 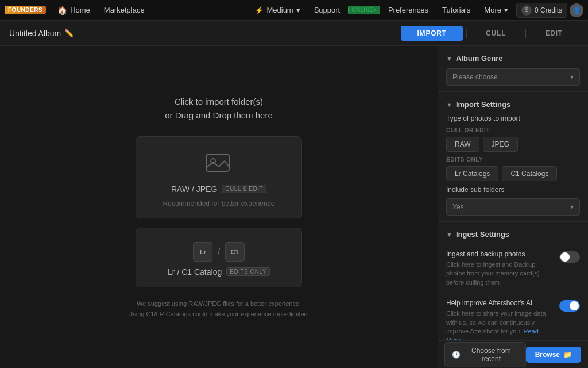 I want to click on toggle-thumb-off, so click(x=565, y=257).